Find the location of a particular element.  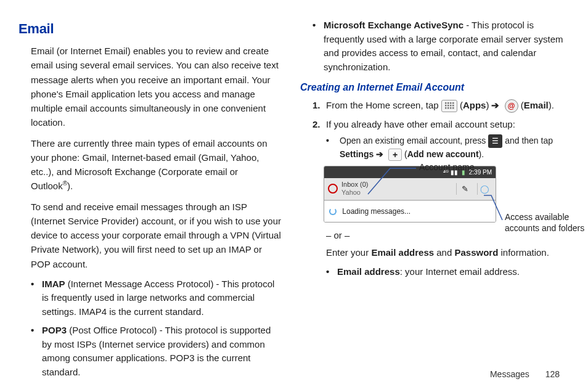

footer-page: 128 is located at coordinates (552, 374).